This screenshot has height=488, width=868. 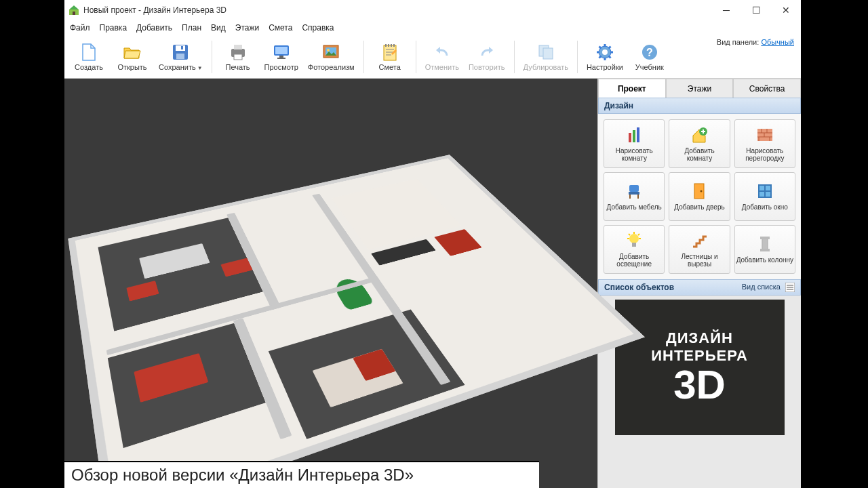 What do you see at coordinates (442, 52) in the screenshot?
I see `undo-icon` at bounding box center [442, 52].